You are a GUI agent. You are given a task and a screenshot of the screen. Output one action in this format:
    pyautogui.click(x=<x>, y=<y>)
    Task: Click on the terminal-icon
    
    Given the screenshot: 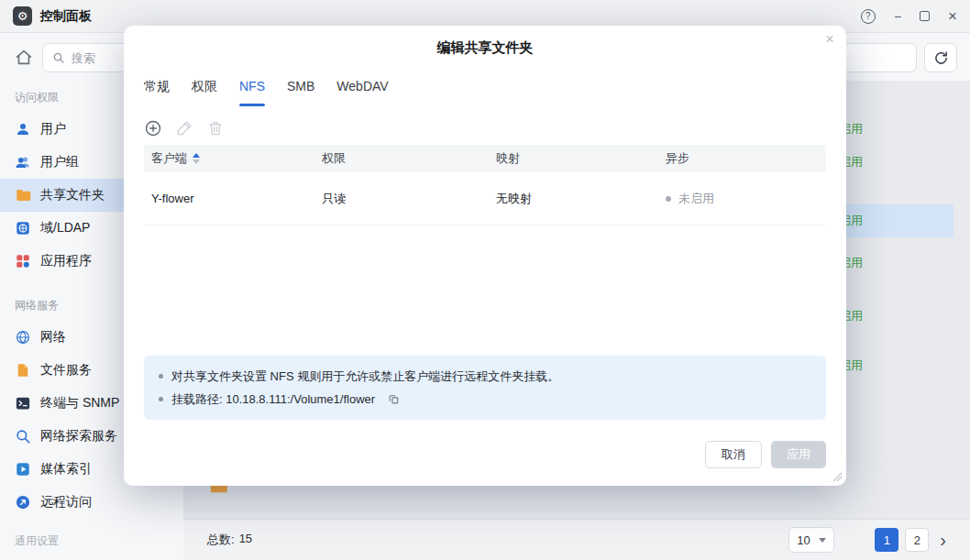 What is the action you would take?
    pyautogui.click(x=23, y=403)
    